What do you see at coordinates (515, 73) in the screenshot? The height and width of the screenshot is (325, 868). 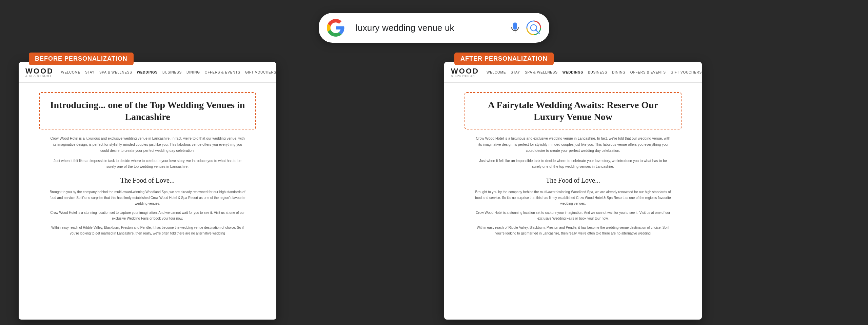 I see `after-nav-stay: STAY` at bounding box center [515, 73].